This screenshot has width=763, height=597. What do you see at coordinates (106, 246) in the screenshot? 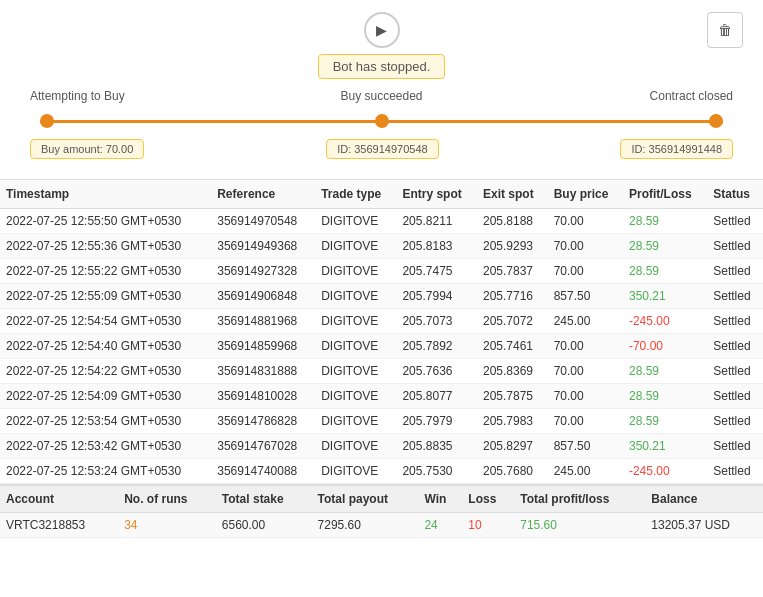
I see `cell-timestamp: 2022-07-25 12:55:36 GMT+0530` at bounding box center [106, 246].